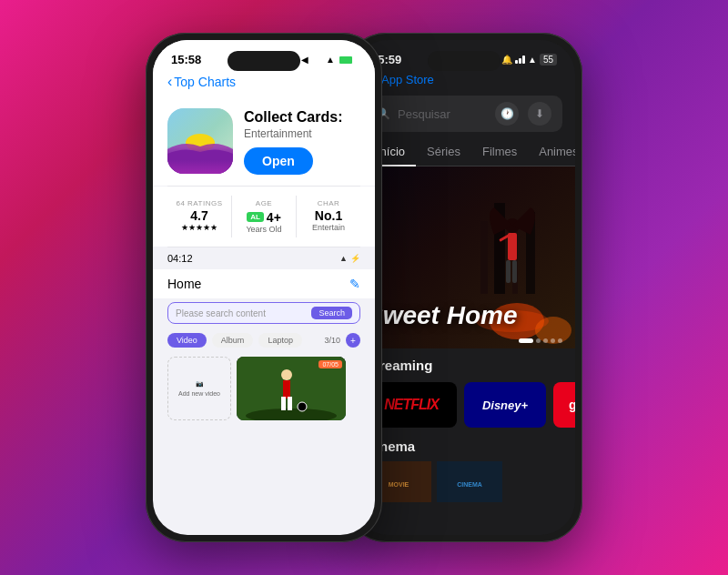 This screenshot has width=728, height=575. What do you see at coordinates (199, 227) in the screenshot?
I see `ratings-stars: ★★★★★` at bounding box center [199, 227].